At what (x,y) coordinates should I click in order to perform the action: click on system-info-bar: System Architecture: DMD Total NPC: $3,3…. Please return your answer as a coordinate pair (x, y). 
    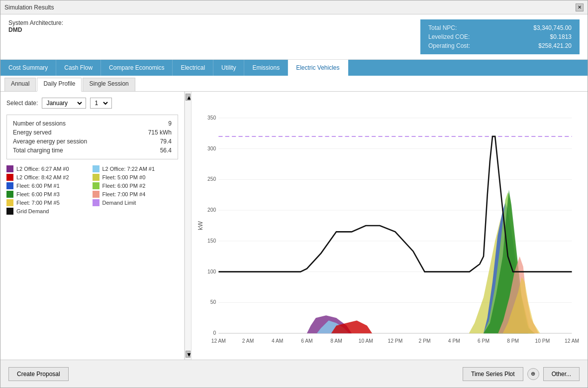
    Looking at the image, I should click on (294, 37).